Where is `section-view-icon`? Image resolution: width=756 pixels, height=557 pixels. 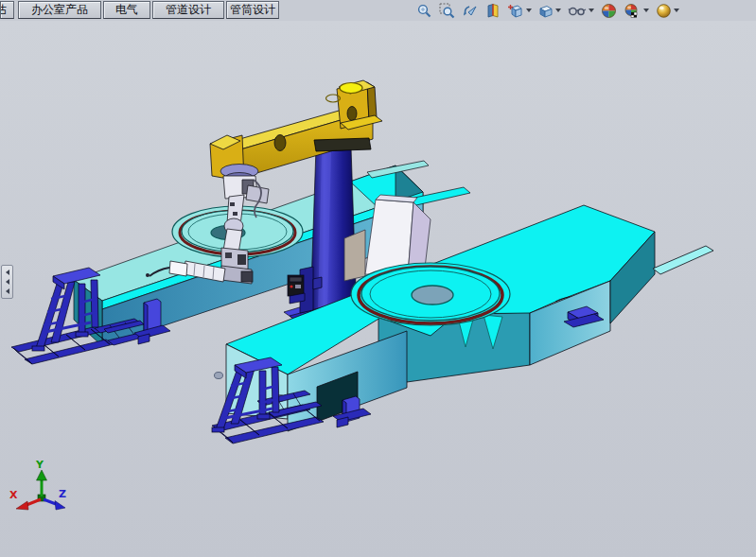 section-view-icon is located at coordinates (493, 11).